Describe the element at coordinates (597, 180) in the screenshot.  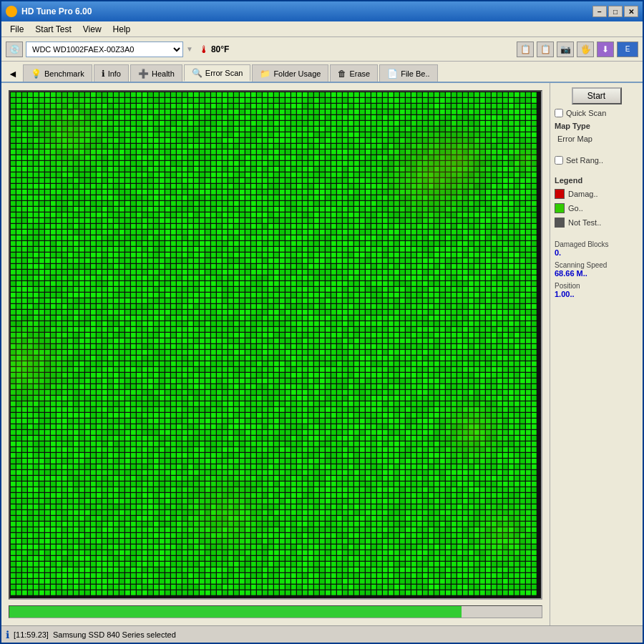
I see `legend-label: Legend` at that location.